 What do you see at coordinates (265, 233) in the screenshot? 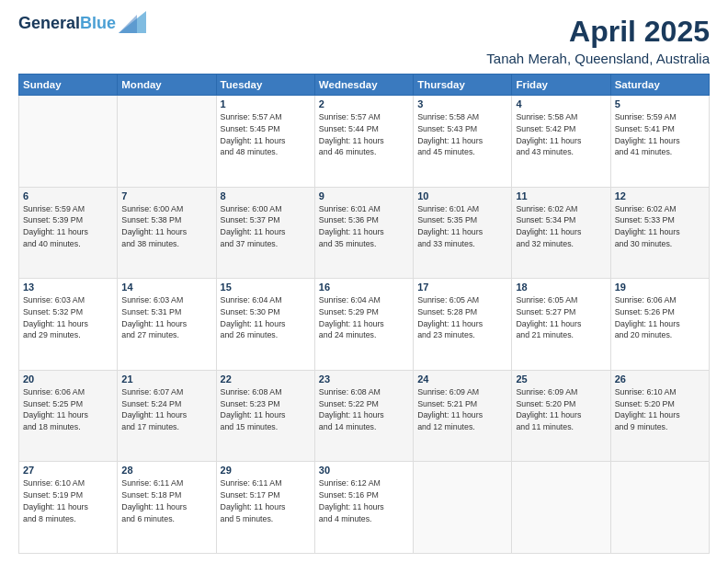
I see `day-cell: 8Sunrise: 6:00 AM Sunset: 5:37 PM Daylig…` at bounding box center [265, 233].